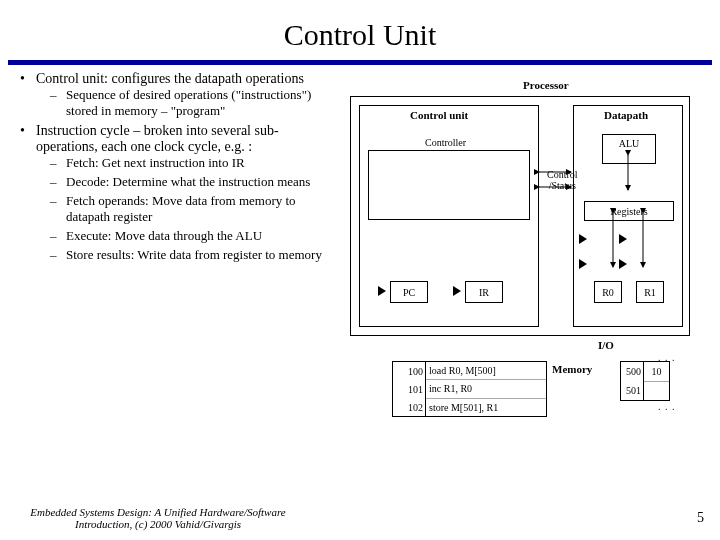 The height and width of the screenshot is (540, 720). I want to click on bullet-2-sub-0: Fetch: Get next instruction into IR, so click(191, 163).